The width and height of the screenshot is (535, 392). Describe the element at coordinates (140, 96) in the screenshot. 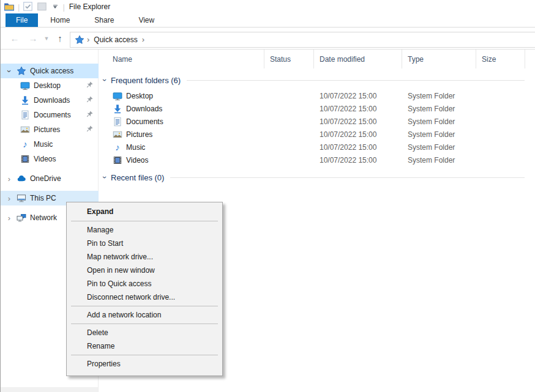

I see `file-name: Desktop` at that location.